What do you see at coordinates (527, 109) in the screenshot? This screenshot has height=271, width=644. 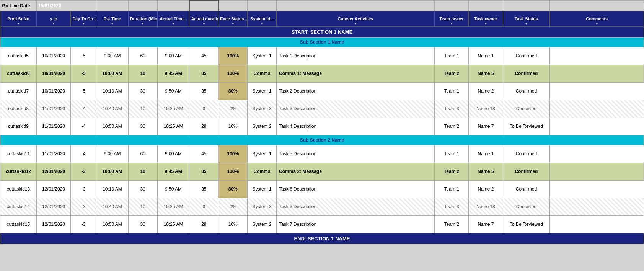 I see `cell-taskstatus: Cancelled` at bounding box center [527, 109].